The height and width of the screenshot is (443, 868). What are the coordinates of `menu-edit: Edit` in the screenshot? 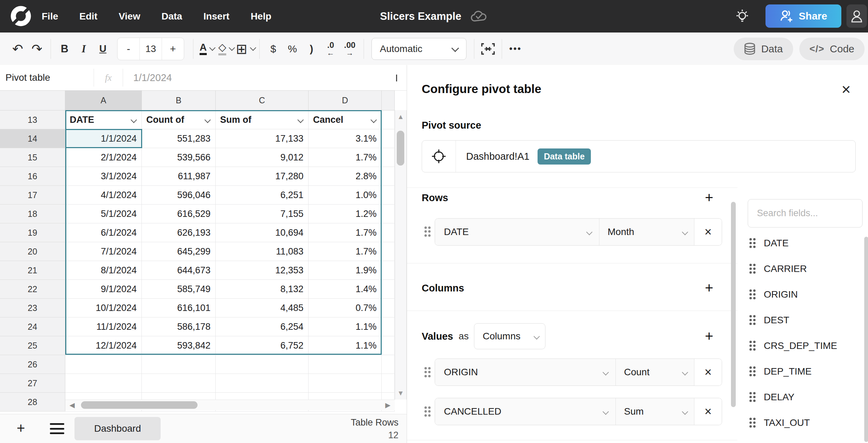 It's located at (88, 16).